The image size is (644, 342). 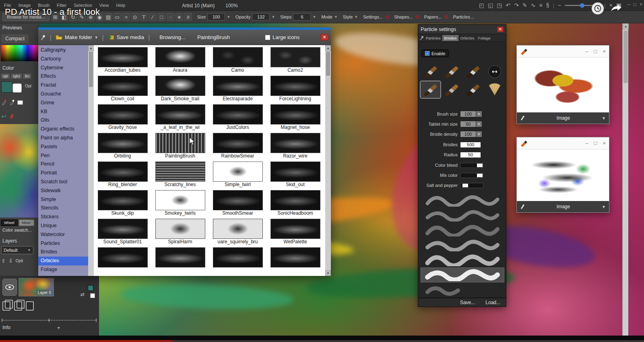 What do you see at coordinates (91, 288) in the screenshot?
I see `foreground-swatch` at bounding box center [91, 288].